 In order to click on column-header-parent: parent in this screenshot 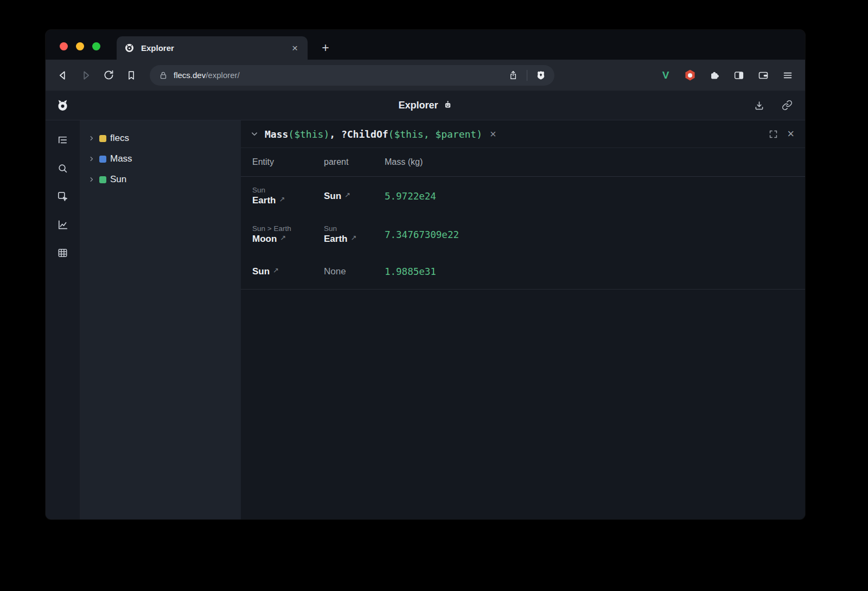, I will do `click(354, 162)`.